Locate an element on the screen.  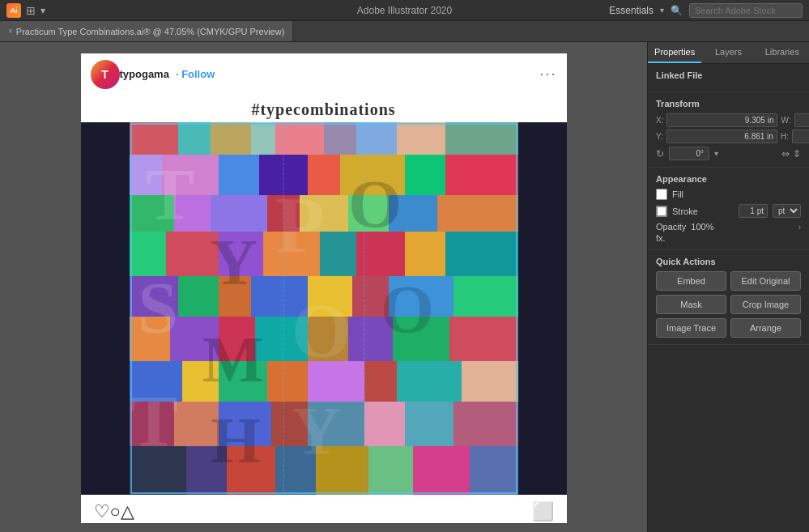
document-tab: × Practicum Type Combinations.ai® @ 47.0… is located at coordinates (147, 31).